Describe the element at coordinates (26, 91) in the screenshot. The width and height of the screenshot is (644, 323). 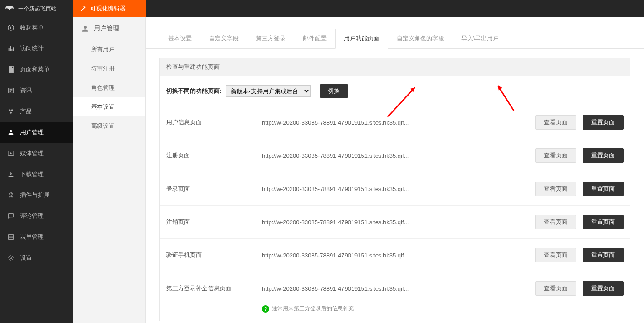
I see `sidebar-item-label: 资讯` at that location.